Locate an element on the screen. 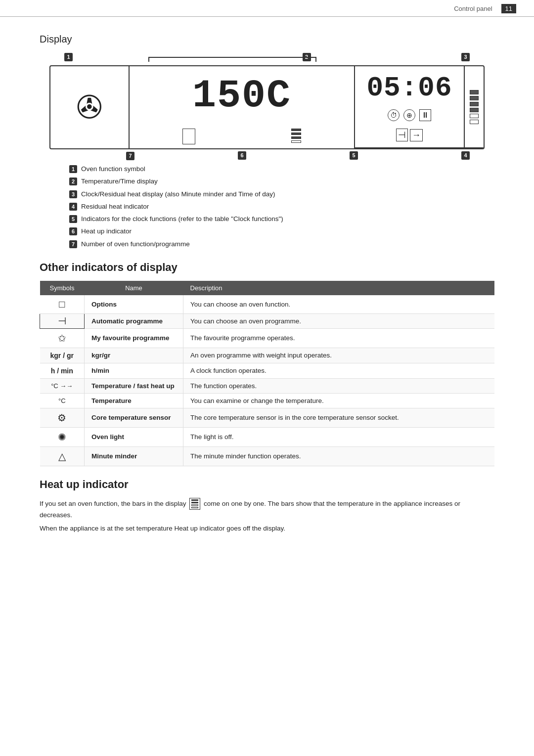 This screenshot has width=534, height=756. legend-item-3: 3 Clock/Residual heat display (also Minu… is located at coordinates (282, 194).